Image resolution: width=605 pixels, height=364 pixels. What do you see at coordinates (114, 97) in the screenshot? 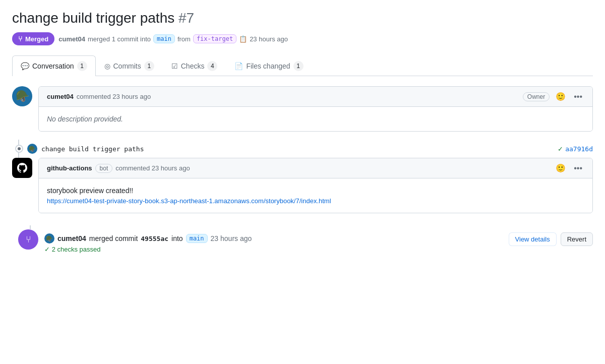
I see `comment-1-meta: commented 23 hours ago` at bounding box center [114, 97].